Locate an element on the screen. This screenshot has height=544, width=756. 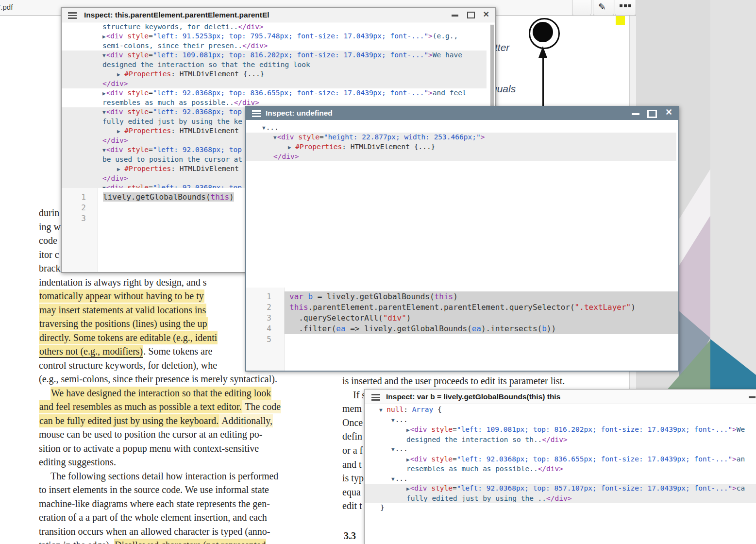
section-number: 3.3 is located at coordinates (350, 536).